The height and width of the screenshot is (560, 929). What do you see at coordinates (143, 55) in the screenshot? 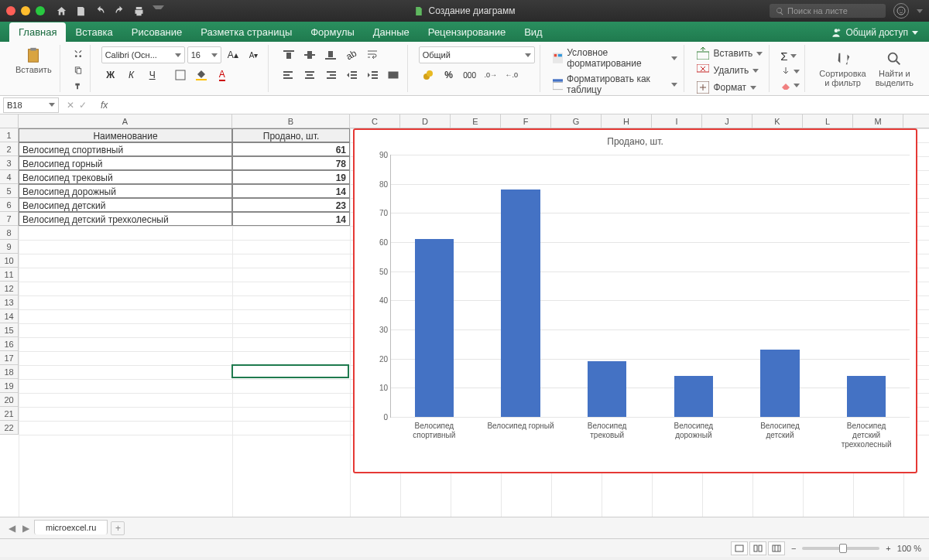
I see `font-name-select: Calibri (Осн...` at bounding box center [143, 55].